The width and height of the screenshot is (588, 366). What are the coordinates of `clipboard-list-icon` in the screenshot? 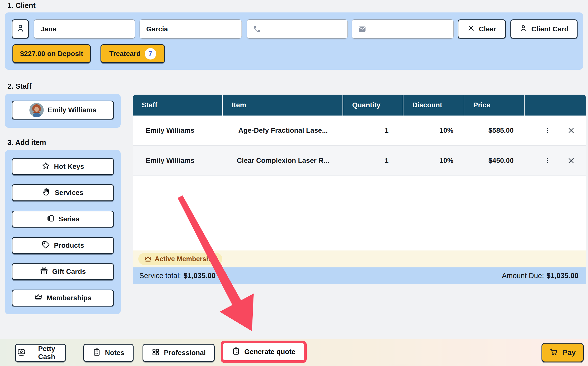 It's located at (236, 352).